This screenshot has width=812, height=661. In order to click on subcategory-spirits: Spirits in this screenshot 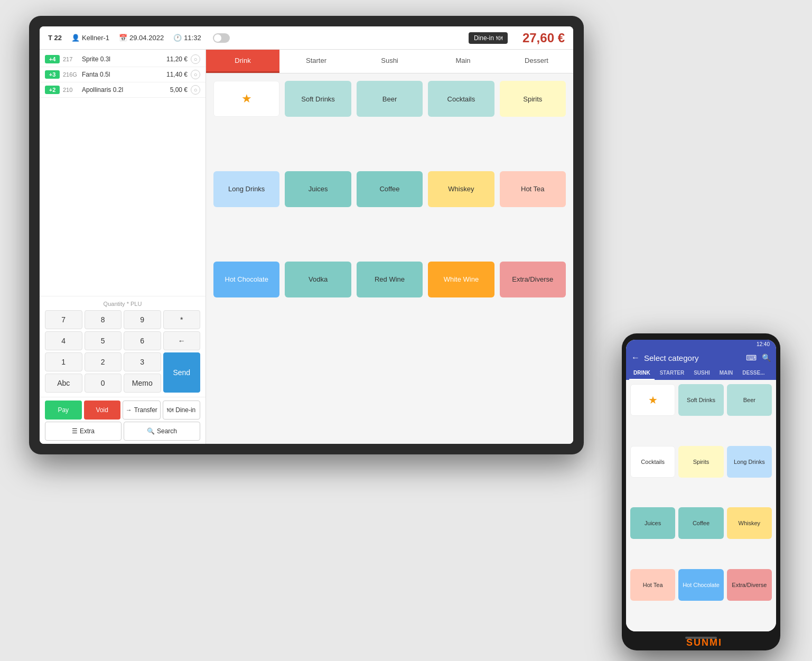, I will do `click(533, 99)`.